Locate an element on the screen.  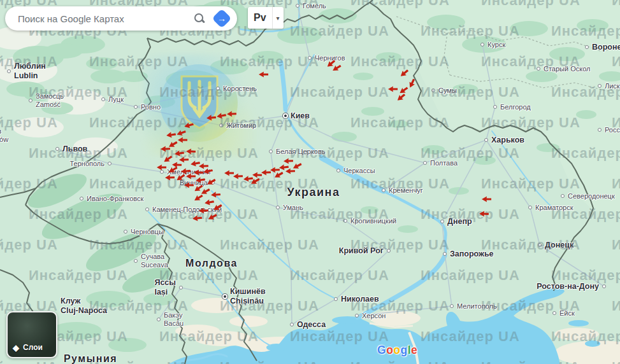
profile-button: Pv ▾ is located at coordinates (266, 18).